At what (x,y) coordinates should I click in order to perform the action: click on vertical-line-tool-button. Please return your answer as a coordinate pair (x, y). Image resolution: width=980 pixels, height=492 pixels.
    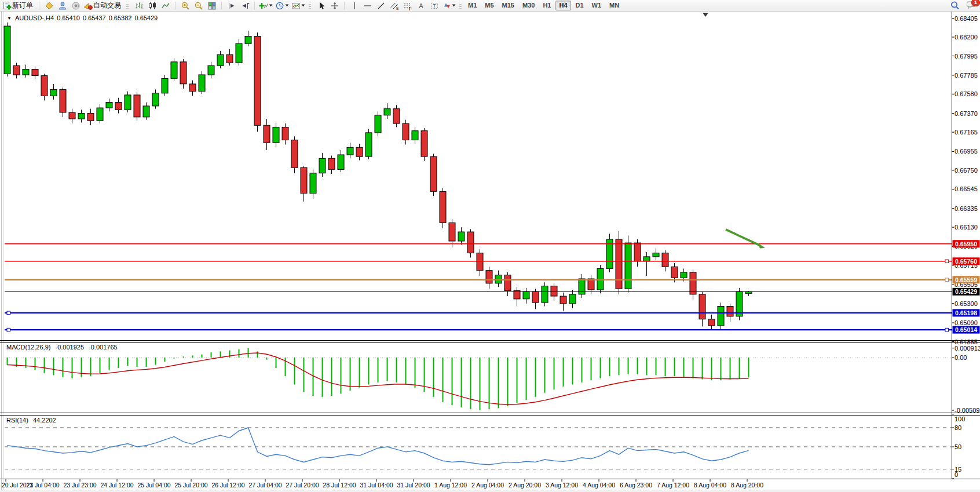
    Looking at the image, I should click on (354, 6).